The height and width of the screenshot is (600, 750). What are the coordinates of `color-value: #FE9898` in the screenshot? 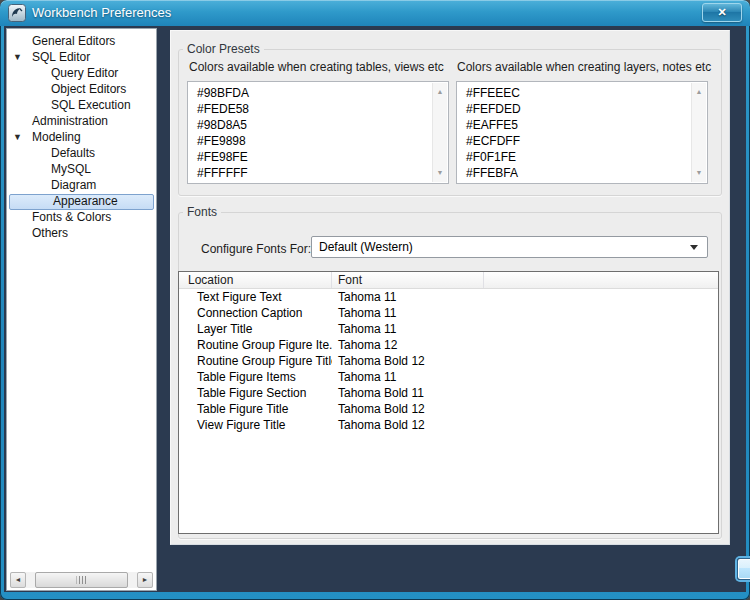 It's located at (314, 141).